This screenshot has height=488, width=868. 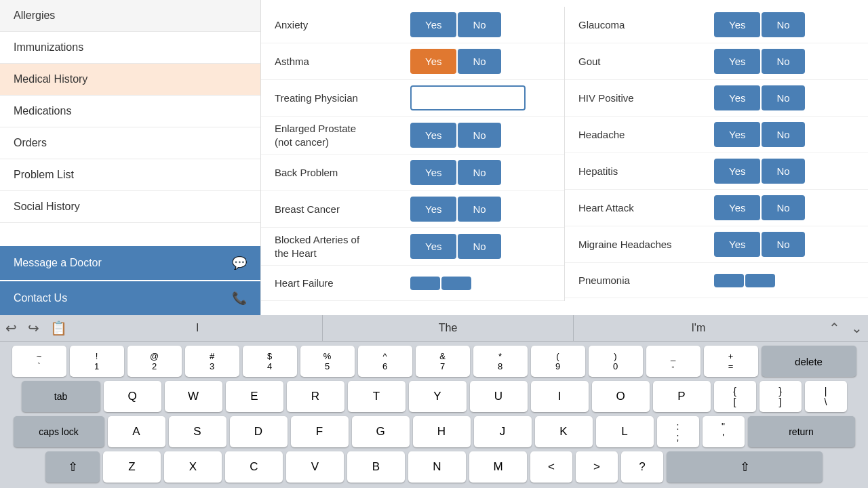 I want to click on key-i: I, so click(x=560, y=396).